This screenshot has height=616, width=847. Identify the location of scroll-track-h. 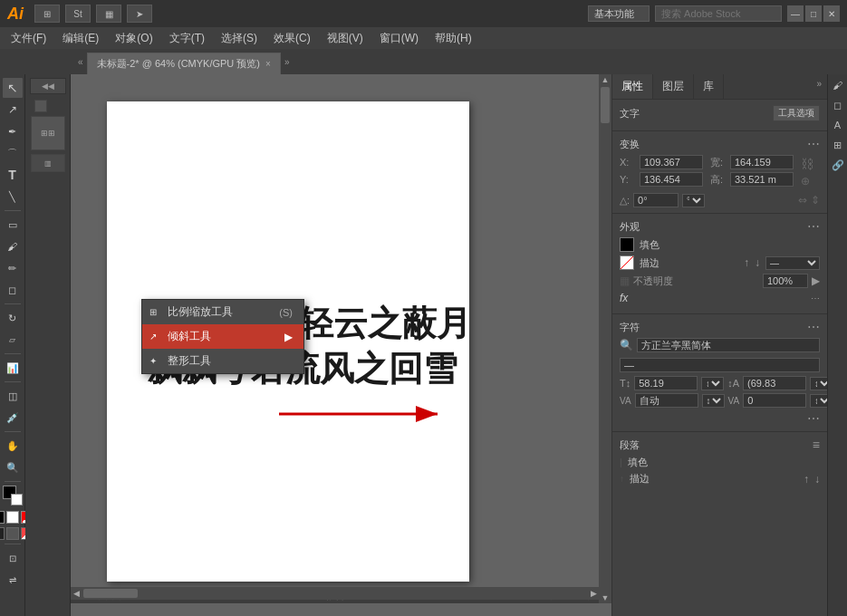
(335, 593).